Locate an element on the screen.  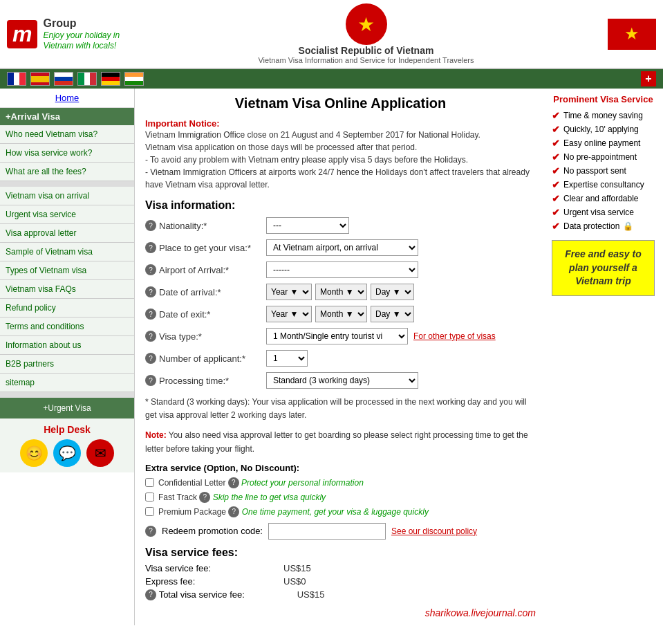
flag-spain is located at coordinates (40, 79).